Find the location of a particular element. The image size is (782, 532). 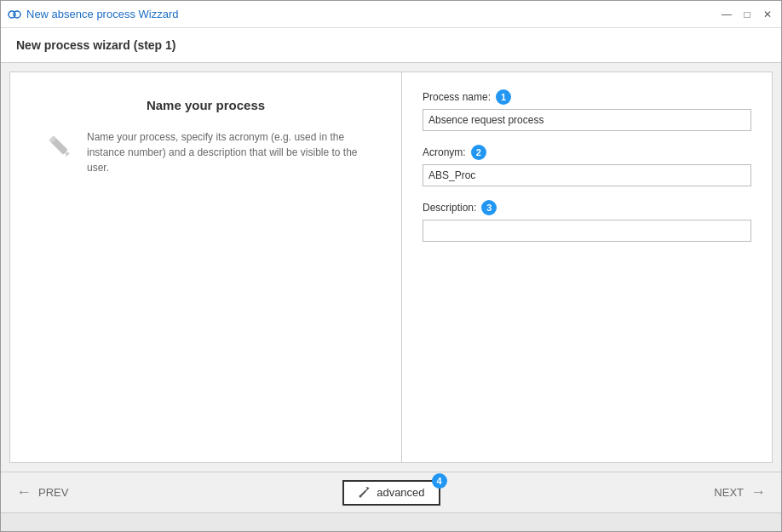

advanced-badge: 4 is located at coordinates (440, 481).